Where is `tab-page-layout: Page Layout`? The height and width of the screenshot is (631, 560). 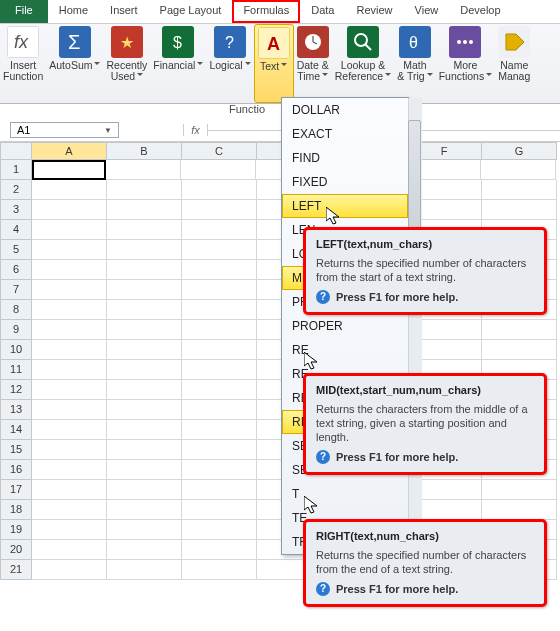 tab-page-layout: Page Layout is located at coordinates (191, 12).